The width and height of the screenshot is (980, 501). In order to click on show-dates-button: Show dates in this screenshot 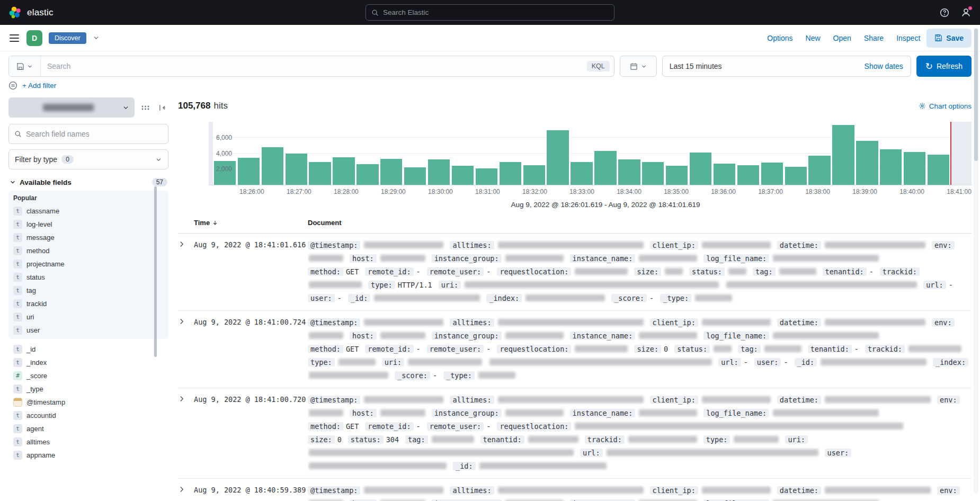, I will do `click(884, 66)`.